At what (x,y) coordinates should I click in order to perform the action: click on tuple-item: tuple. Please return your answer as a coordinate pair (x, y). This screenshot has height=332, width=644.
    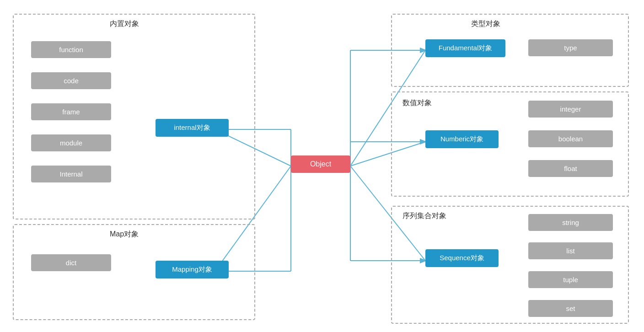
    Looking at the image, I should click on (571, 280).